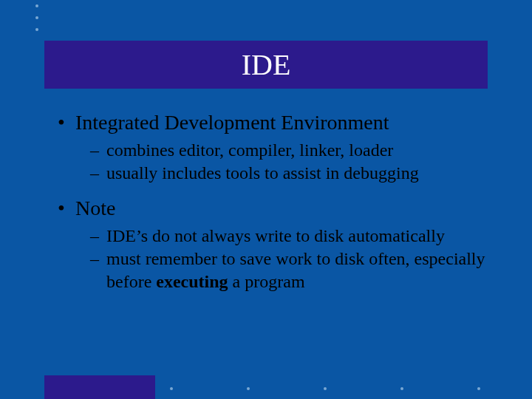  Describe the element at coordinates (325, 389) in the screenshot. I see `decoration-dots-bottom` at that location.